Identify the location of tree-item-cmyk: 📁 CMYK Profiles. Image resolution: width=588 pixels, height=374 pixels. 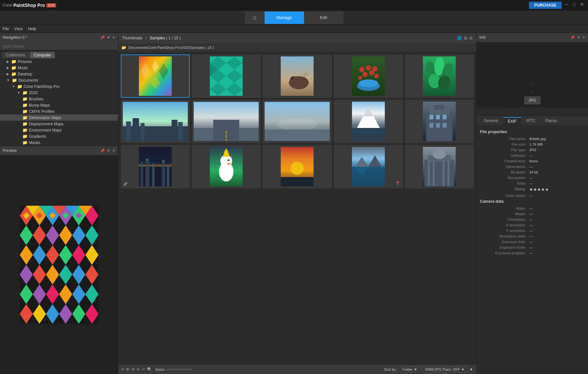
(59, 112).